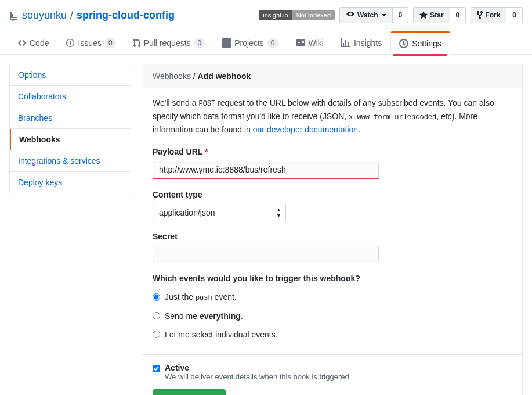  I want to click on tab-wiki: Wiki, so click(310, 43).